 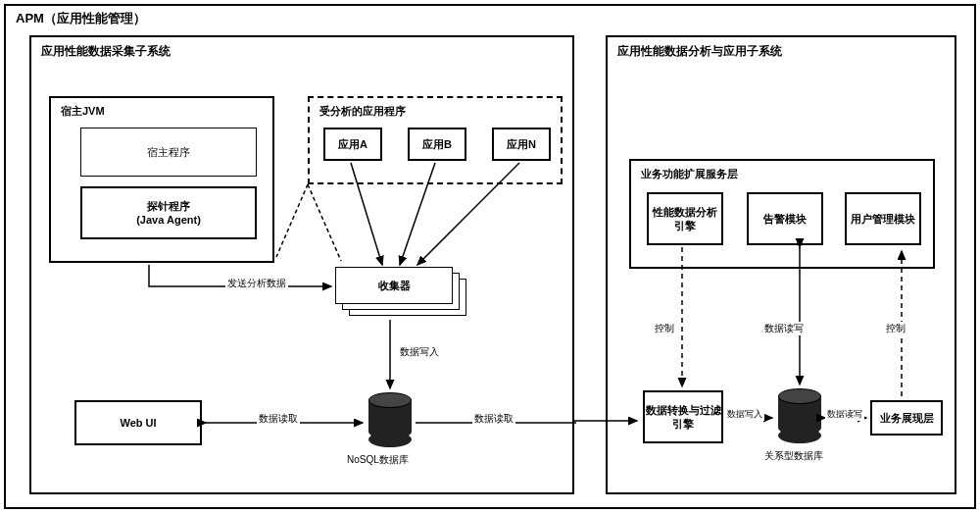 I want to click on data-read-label-2: 数据读取, so click(x=494, y=419).